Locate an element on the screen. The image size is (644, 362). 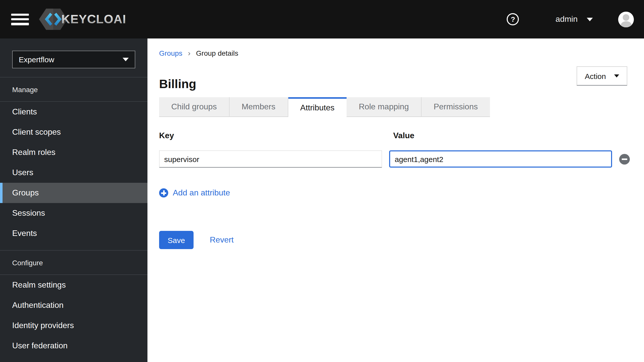
revert-button: Revert is located at coordinates (222, 240).